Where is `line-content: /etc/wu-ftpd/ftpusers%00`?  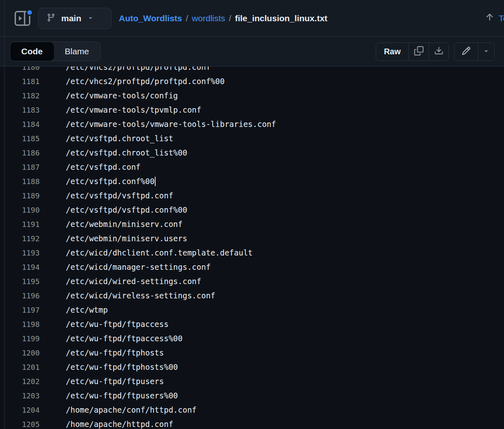 line-content: /etc/wu-ftpd/ftpusers%00 is located at coordinates (122, 396).